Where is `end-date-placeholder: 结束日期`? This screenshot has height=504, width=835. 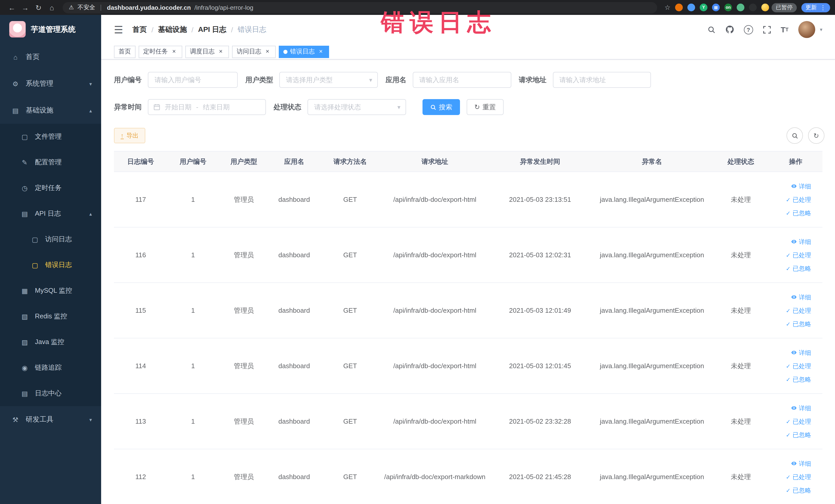 end-date-placeholder: 结束日期 is located at coordinates (216, 107).